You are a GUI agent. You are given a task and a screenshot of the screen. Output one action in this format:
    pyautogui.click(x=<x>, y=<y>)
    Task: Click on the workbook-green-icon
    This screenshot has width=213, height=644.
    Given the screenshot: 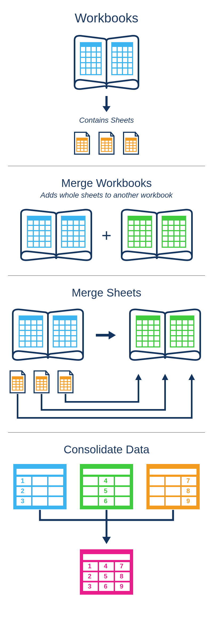 What is the action you would take?
    pyautogui.click(x=157, y=235)
    